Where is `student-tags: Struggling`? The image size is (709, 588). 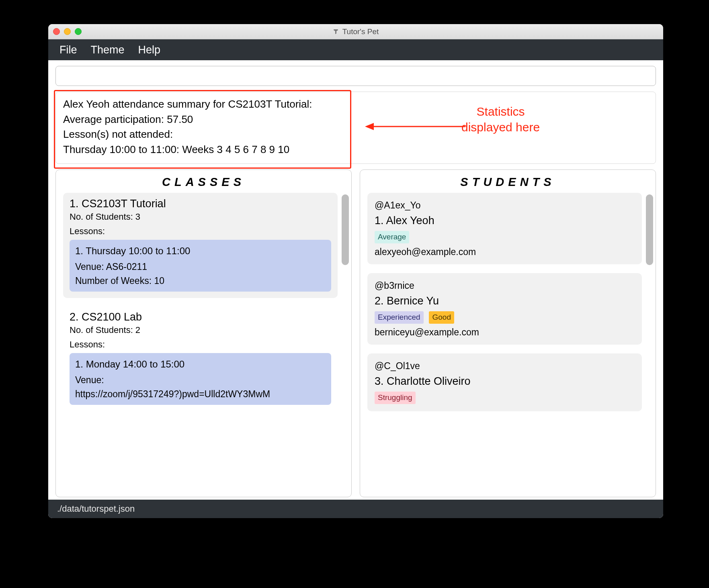
student-tags: Struggling is located at coordinates (505, 398).